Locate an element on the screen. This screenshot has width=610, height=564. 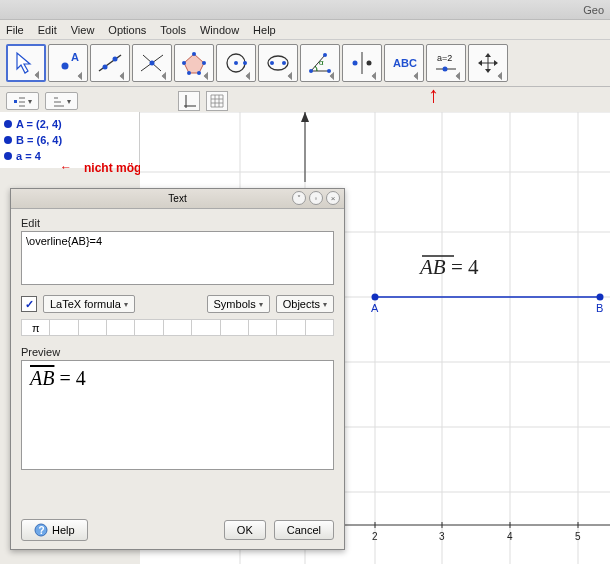
minimize-icon: ˅ is located at coordinates (299, 198).